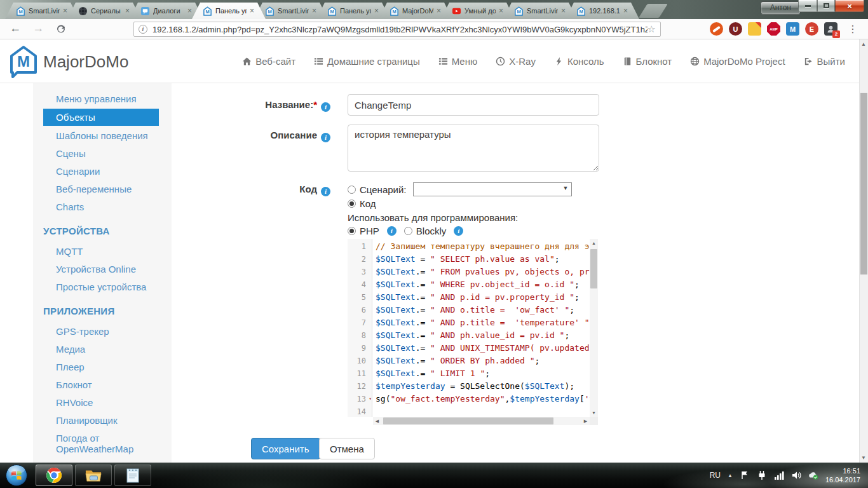 The image size is (868, 488). I want to click on extension-e: Е, so click(812, 29).